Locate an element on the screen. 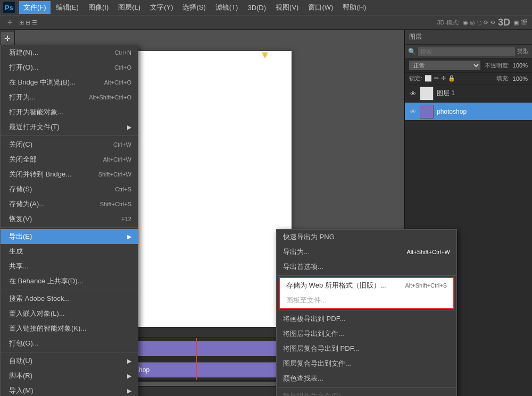 This screenshot has width=532, height=396. menu-item-file: 文件(F) is located at coordinates (35, 7).